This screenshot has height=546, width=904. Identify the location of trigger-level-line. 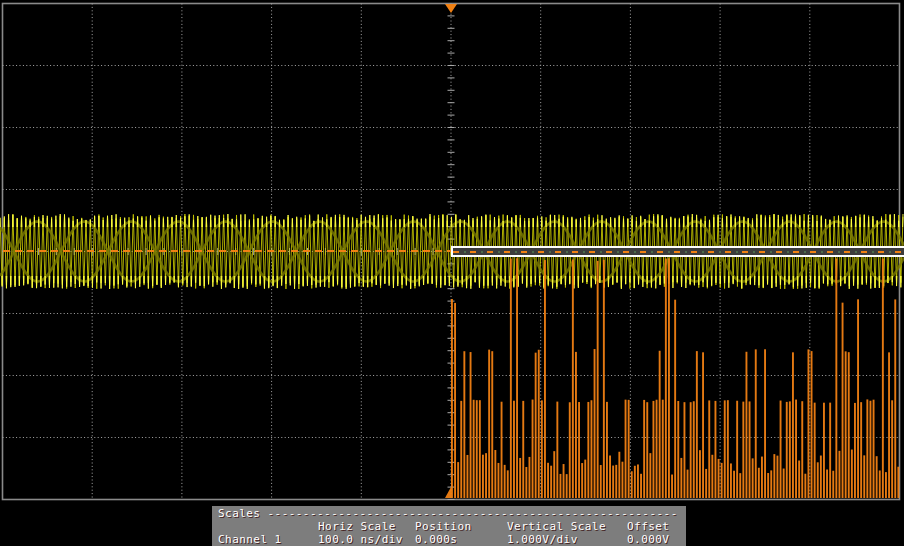
(227, 251).